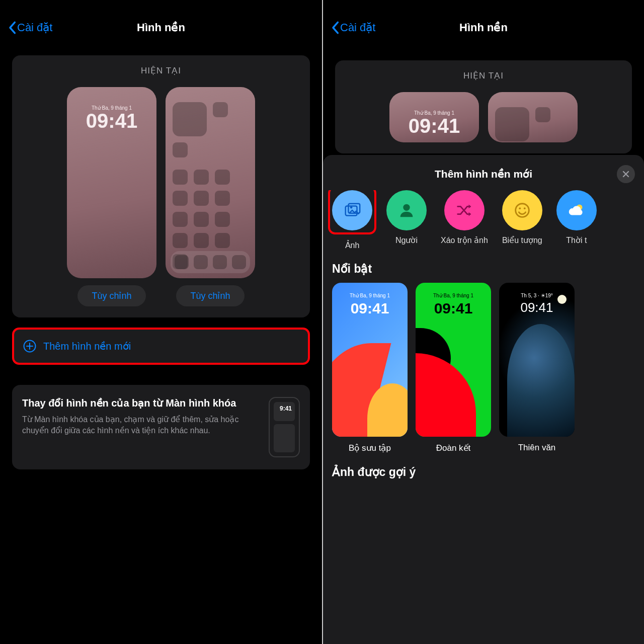  Describe the element at coordinates (370, 360) in the screenshot. I see `featured-collection: Thứ Ba, 9 tháng 1 09:41` at that location.